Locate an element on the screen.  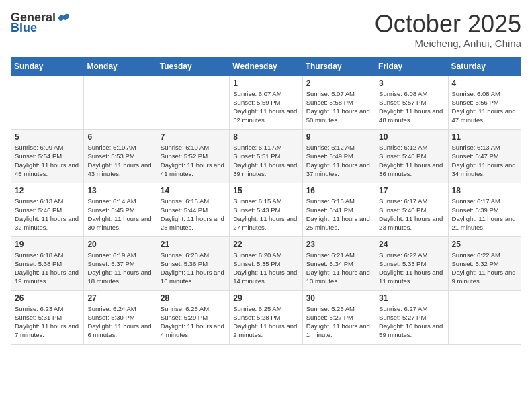
weekday-header-wednesday: Wednesday is located at coordinates (266, 66).